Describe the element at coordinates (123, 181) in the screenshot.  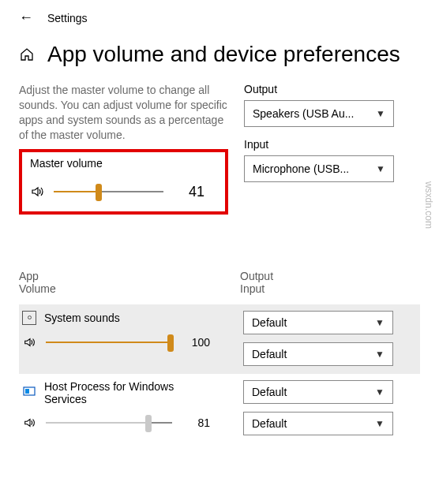
I see `master-volume-highlight: Master volume 41` at that location.